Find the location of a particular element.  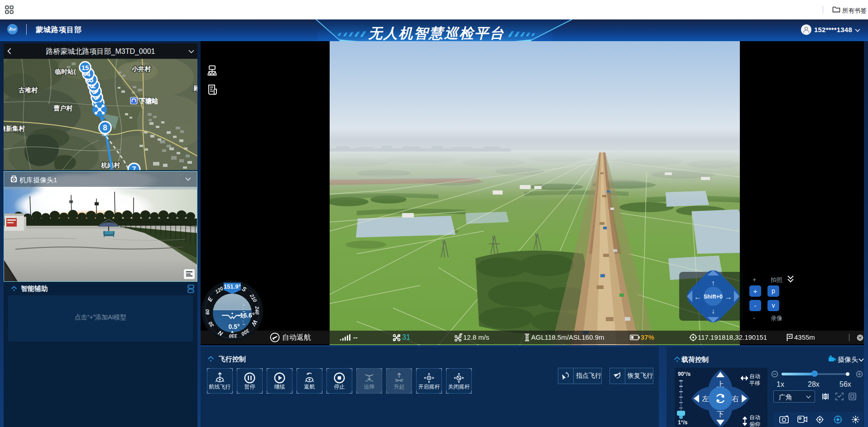

svg-text: 60 is located at coordinates (207, 312).